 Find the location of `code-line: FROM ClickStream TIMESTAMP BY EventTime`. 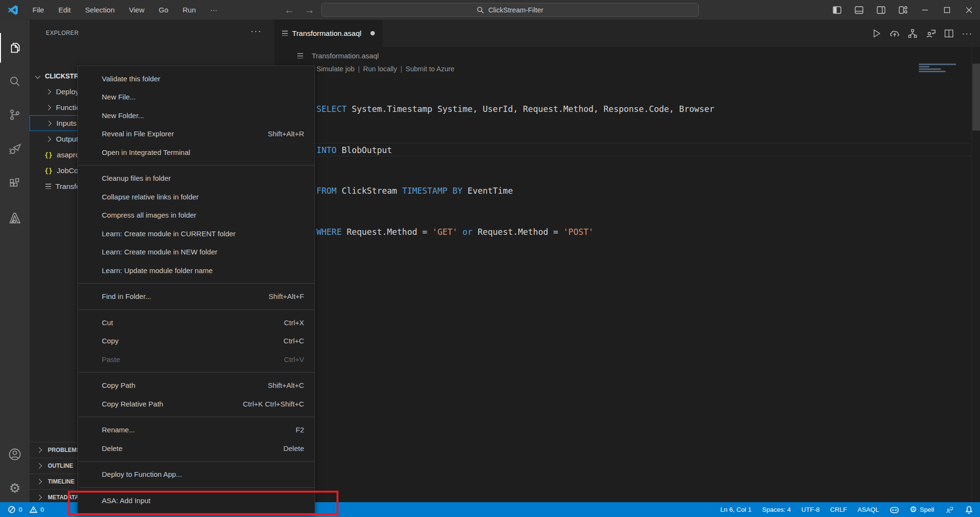

code-line: FROM ClickStream TIMESTAMP BY EventTime is located at coordinates (515, 191).